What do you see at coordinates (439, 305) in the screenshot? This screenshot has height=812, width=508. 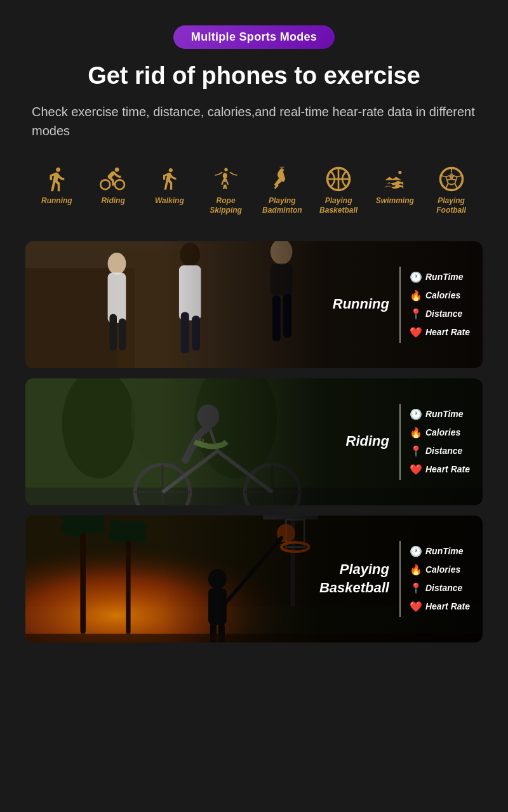 I see `running-stats: 🕐 RunTime 🔥 Calories 📍 Distance ❤️ Heart…` at bounding box center [439, 305].